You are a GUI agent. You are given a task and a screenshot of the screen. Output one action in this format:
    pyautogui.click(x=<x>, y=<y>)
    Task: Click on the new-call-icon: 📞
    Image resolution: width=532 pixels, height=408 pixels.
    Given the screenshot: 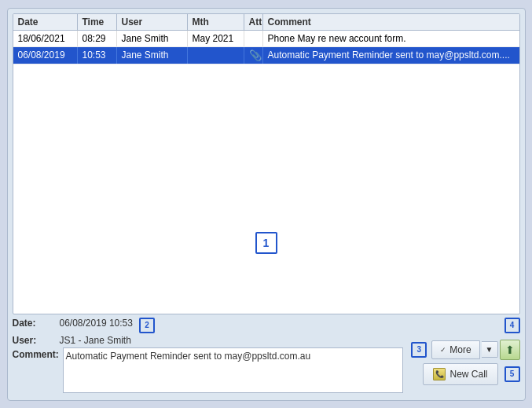 What is the action you would take?
    pyautogui.click(x=439, y=374)
    